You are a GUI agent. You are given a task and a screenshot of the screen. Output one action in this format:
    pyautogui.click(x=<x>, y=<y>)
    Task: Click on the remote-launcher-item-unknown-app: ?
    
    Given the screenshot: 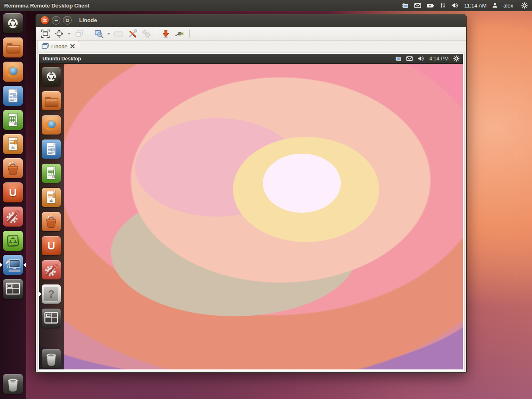 What is the action you would take?
    pyautogui.click(x=51, y=294)
    